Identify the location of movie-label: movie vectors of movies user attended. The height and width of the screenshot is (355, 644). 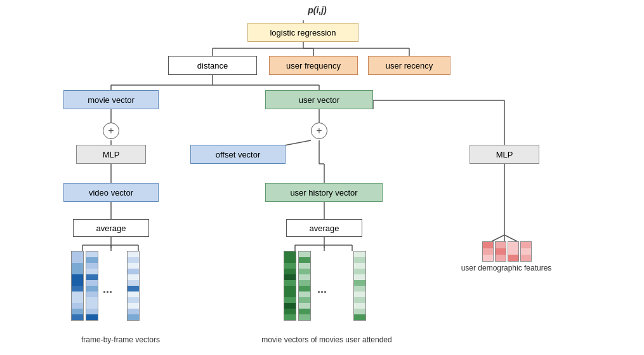
(327, 340).